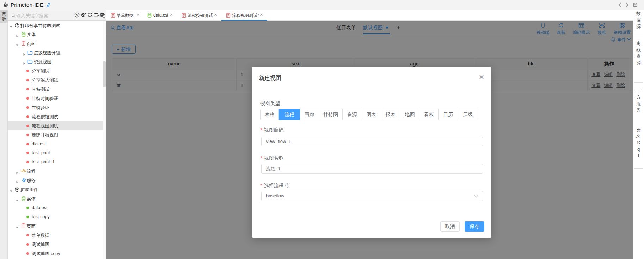 The image size is (644, 259). Describe the element at coordinates (77, 15) in the screenshot. I see `svg-text: AI` at that location.